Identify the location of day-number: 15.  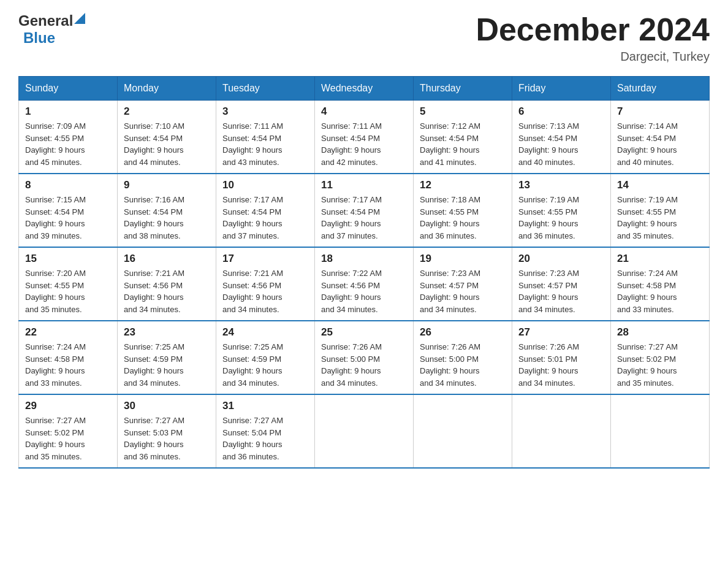
(68, 259).